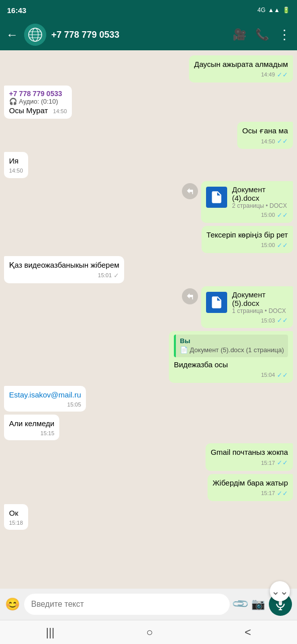 This screenshot has height=644, width=297. Describe the element at coordinates (45, 394) in the screenshot. I see `message-link: Estay.isakov@mail.ru` at that location.